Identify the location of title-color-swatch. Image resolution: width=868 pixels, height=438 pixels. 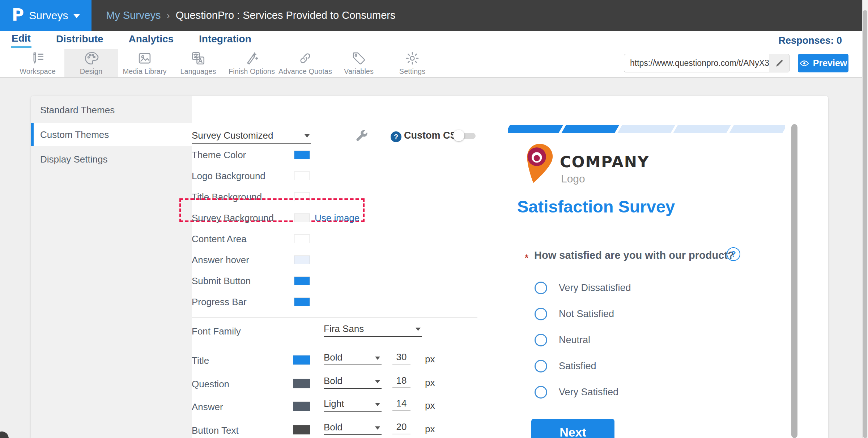
(302, 360).